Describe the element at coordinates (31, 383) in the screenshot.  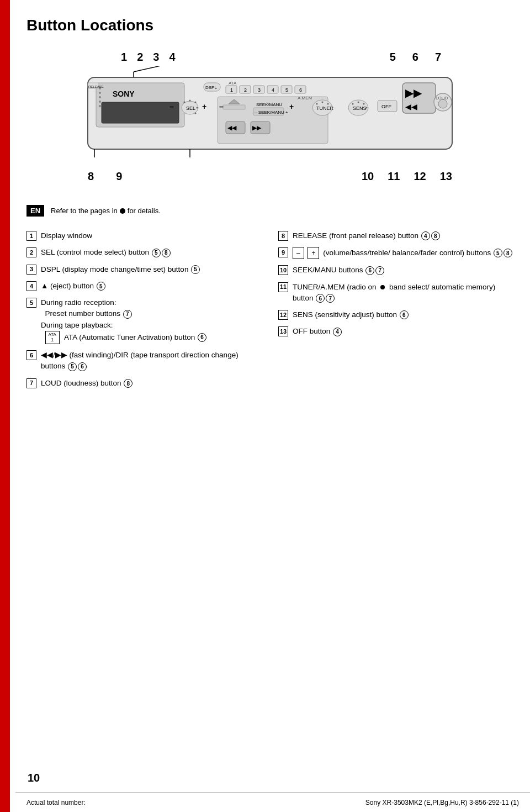
I see `item-num-7: 7` at that location.